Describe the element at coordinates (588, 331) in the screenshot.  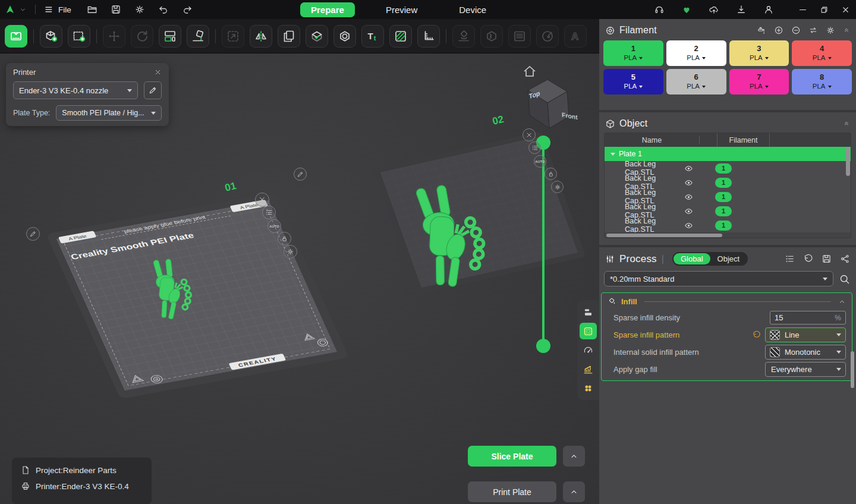
I see `category-strength-button` at that location.